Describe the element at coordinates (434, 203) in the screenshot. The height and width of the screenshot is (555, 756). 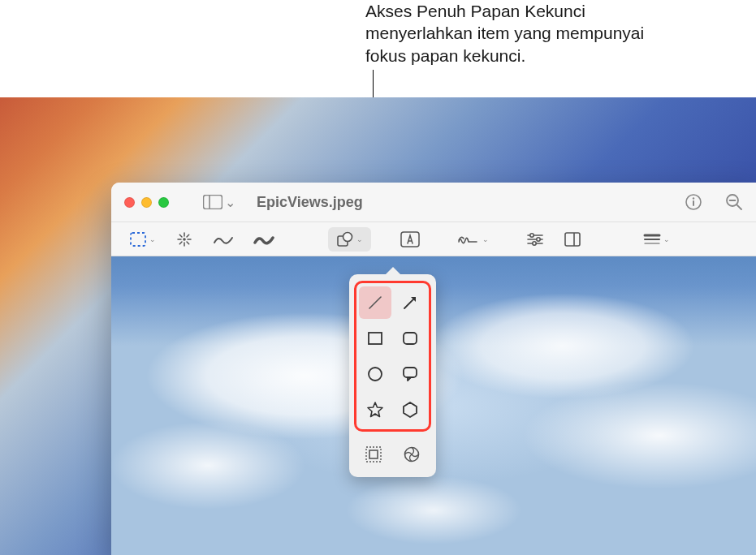
I see `window-titlebar: ⌄ EpicViews.jpeg` at that location.